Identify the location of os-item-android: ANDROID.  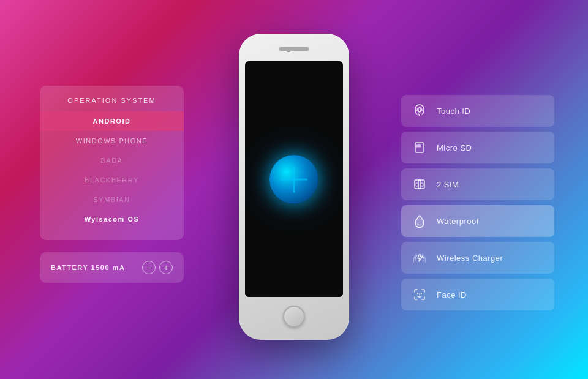
(111, 121).